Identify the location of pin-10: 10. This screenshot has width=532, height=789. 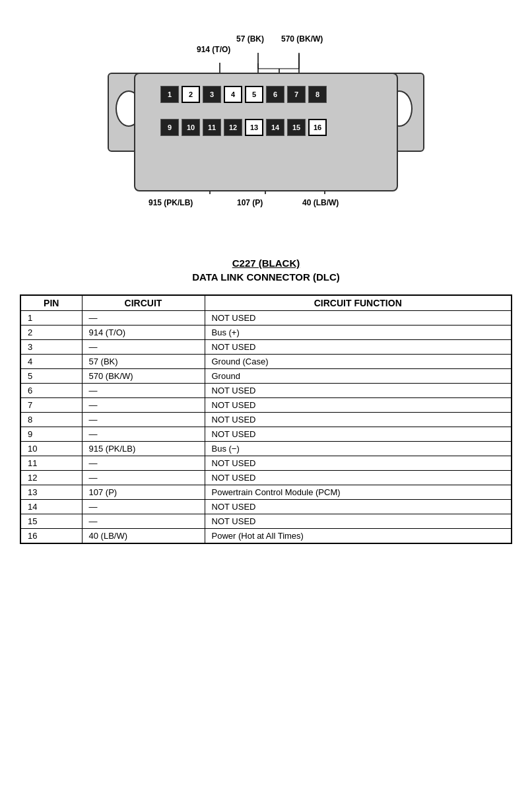
(191, 127).